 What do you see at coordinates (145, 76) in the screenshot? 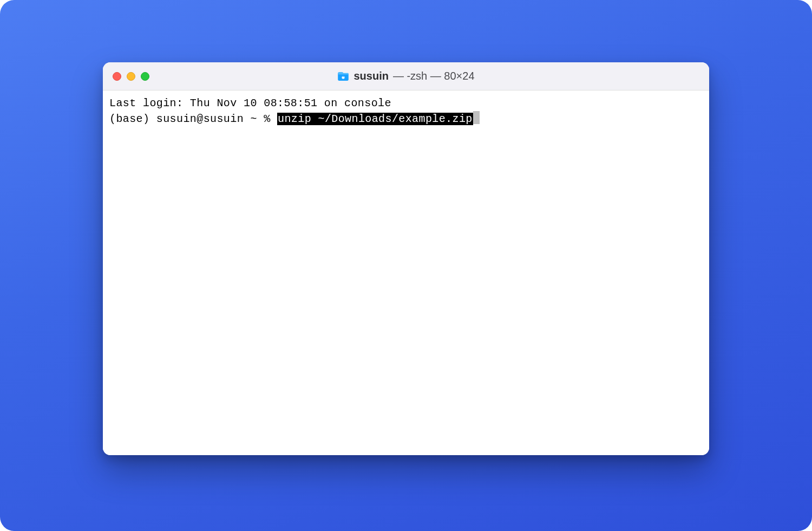
I see `zoom-button` at bounding box center [145, 76].